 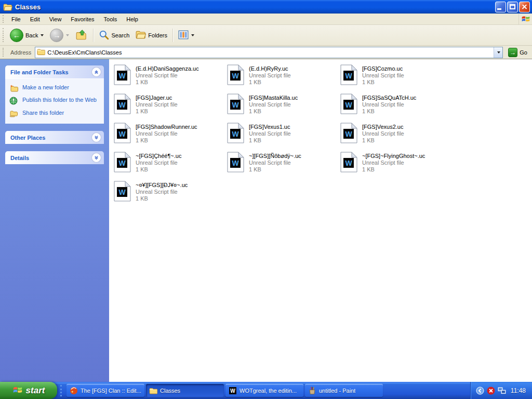 I want to click on paint-icon, so click(x=312, y=391).